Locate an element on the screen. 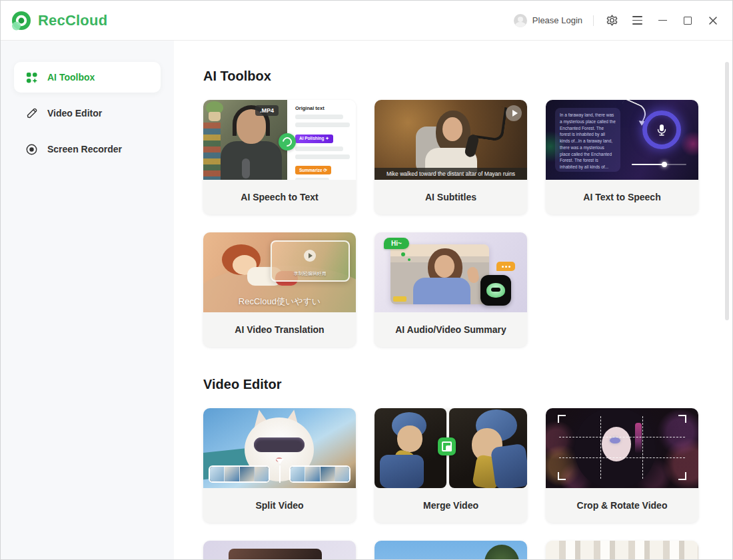 This screenshot has height=560, width=733. split-marker-icon is located at coordinates (280, 474).